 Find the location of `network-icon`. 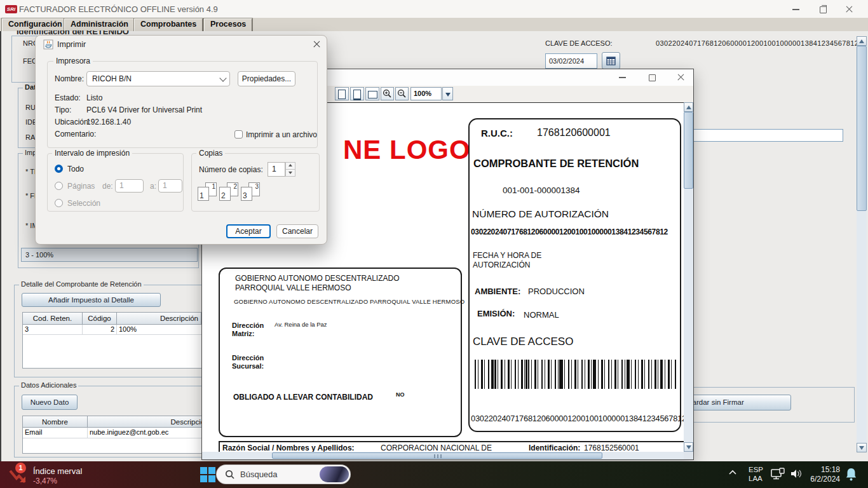

network-icon is located at coordinates (778, 474).